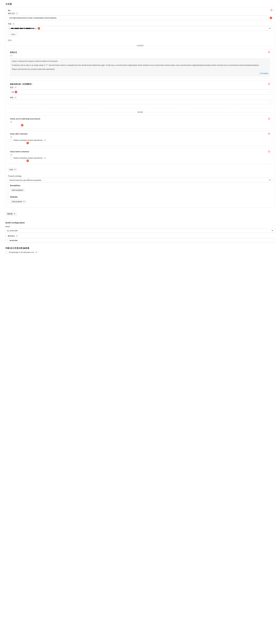 The height and width of the screenshot is (644, 280). Describe the element at coordinates (28, 158) in the screenshot. I see `clean-before-checkbox-label: Delete untracked nested repositories` at that location.